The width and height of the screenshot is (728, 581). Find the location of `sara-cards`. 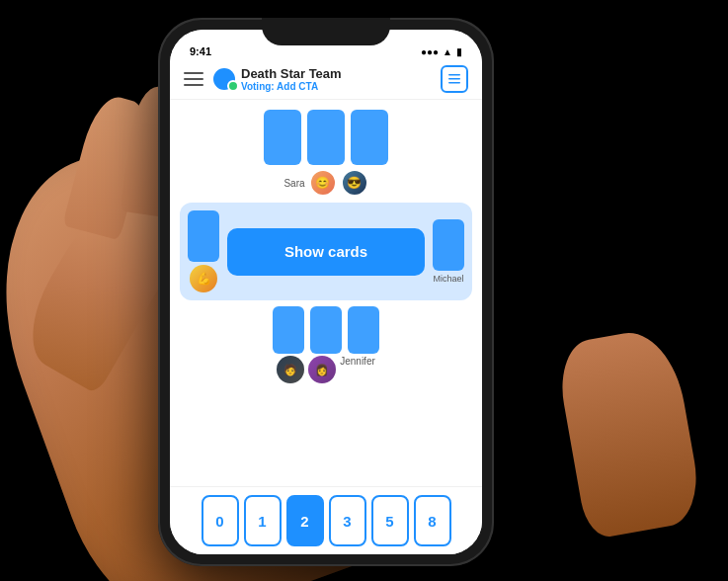

sara-cards is located at coordinates (326, 137).